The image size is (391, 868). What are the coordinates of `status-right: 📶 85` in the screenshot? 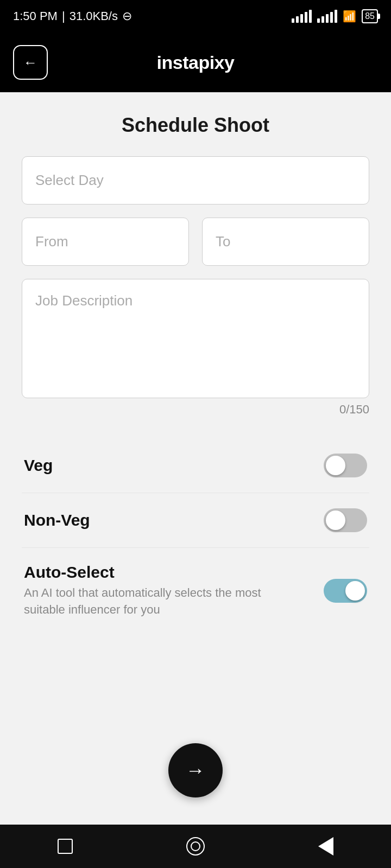 It's located at (335, 16).